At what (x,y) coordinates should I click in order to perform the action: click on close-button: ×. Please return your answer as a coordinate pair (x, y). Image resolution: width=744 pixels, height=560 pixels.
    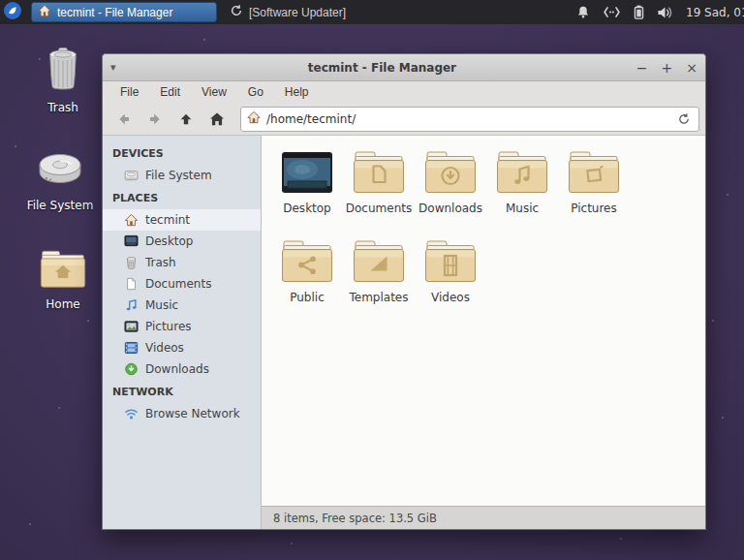
    Looking at the image, I should click on (692, 68).